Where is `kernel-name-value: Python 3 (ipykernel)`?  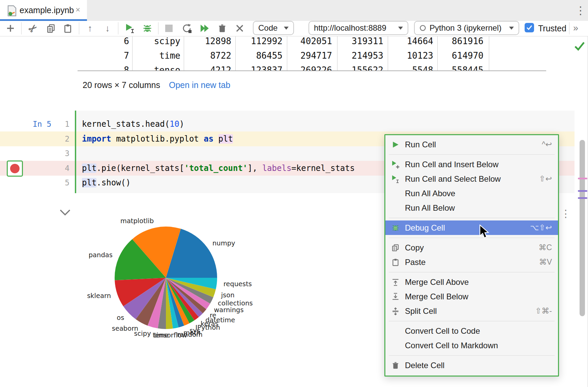
kernel-name-value: Python 3 (ipykernel) is located at coordinates (465, 28).